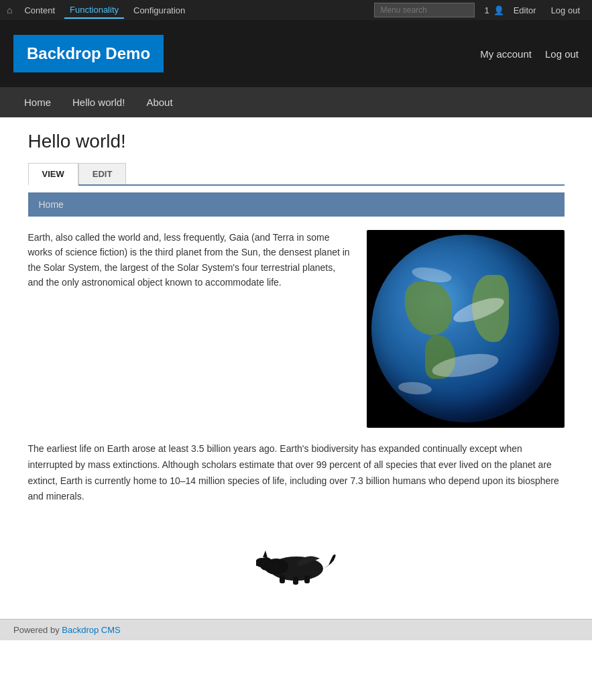  I want to click on dragon-icon, so click(296, 562).